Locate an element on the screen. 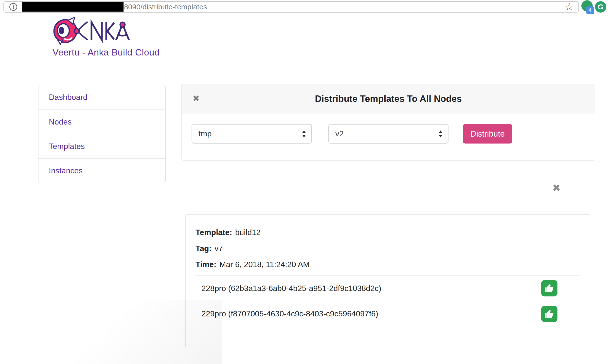  bookmark-star-icon: ☆ is located at coordinates (569, 7).